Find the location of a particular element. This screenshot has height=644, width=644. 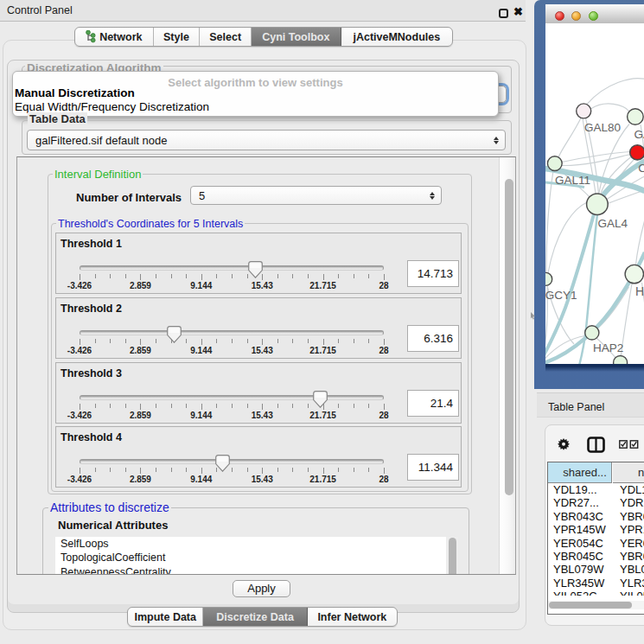

svg-text: GA is located at coordinates (640, 135).